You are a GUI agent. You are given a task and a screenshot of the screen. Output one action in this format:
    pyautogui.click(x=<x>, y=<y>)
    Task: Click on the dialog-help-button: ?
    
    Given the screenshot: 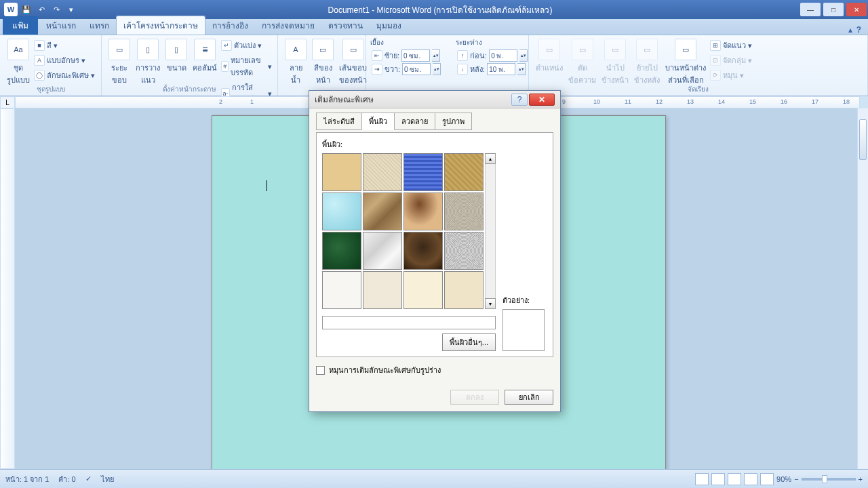 What is the action you would take?
    pyautogui.click(x=519, y=100)
    